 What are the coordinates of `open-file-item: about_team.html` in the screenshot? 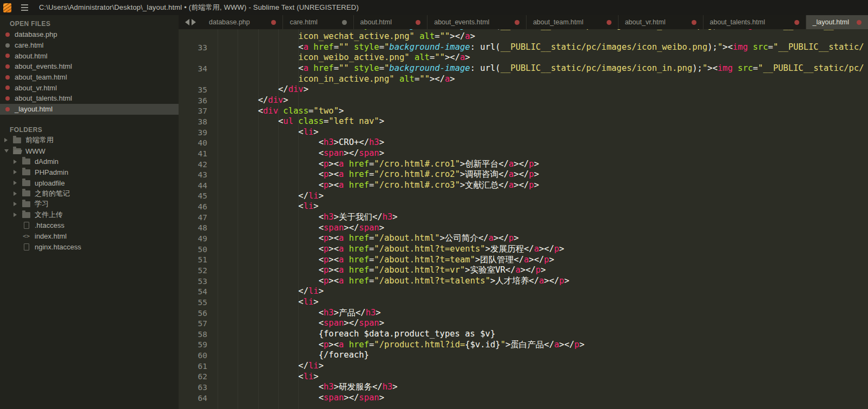 It's located at (89, 77).